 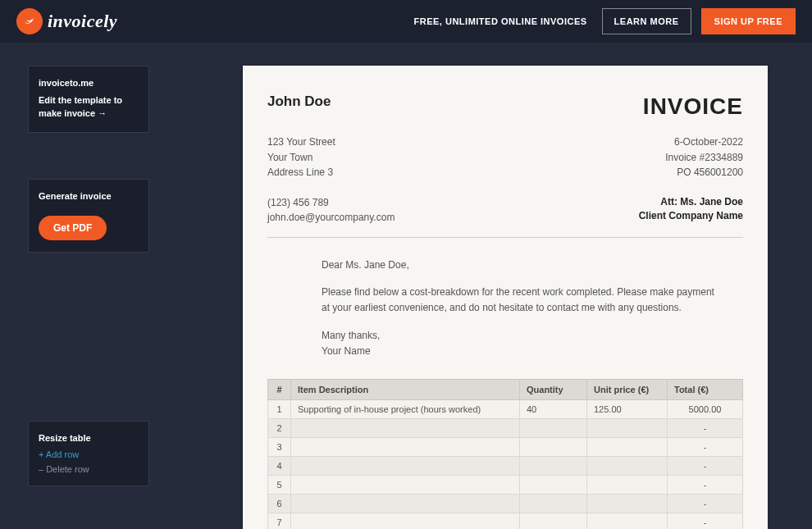 What do you see at coordinates (280, 389) in the screenshot?
I see `col-number: #` at bounding box center [280, 389].